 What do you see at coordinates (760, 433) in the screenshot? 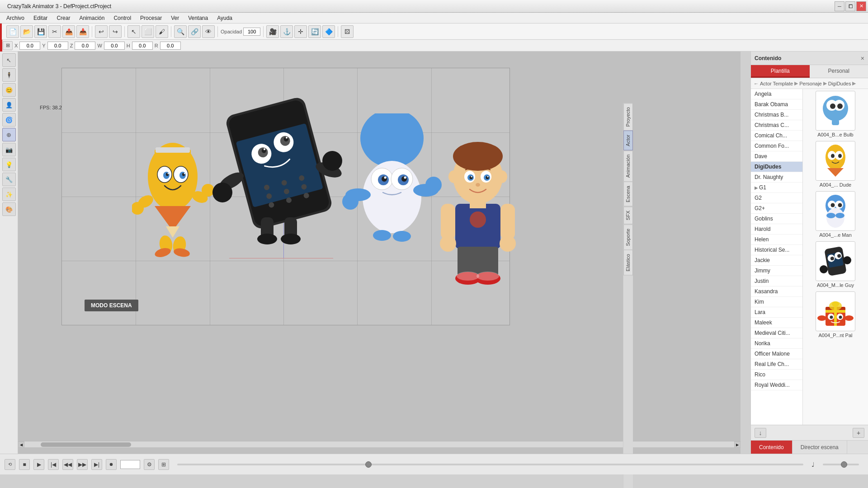
I see `footer-down-button: ↓` at bounding box center [760, 433].